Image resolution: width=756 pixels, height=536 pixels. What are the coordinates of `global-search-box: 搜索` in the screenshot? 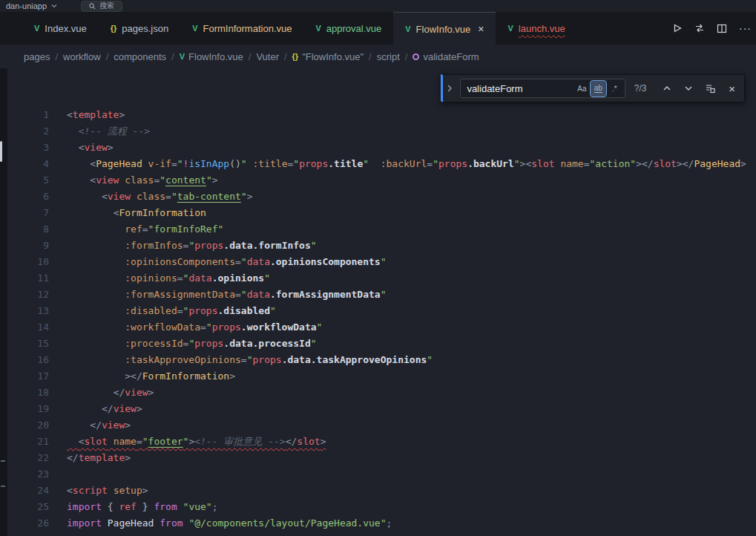 It's located at (102, 6).